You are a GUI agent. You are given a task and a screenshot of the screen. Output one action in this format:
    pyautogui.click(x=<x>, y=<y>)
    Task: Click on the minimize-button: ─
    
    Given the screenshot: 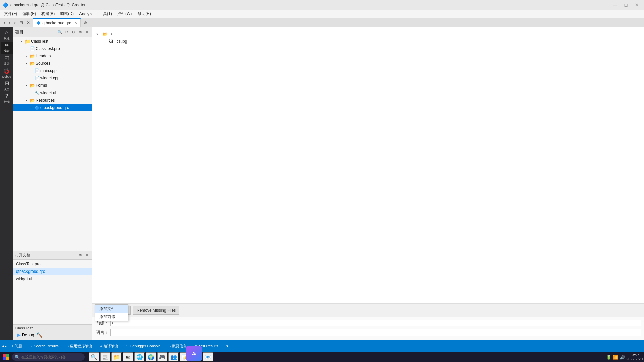 What is the action you would take?
    pyautogui.click(x=615, y=5)
    